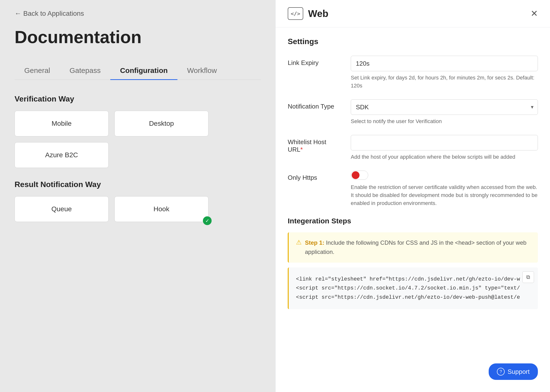  What do you see at coordinates (444, 112) in the screenshot?
I see `notification-type-field: SDK Push Email ▾ Select to notify the us…` at bounding box center [444, 112].